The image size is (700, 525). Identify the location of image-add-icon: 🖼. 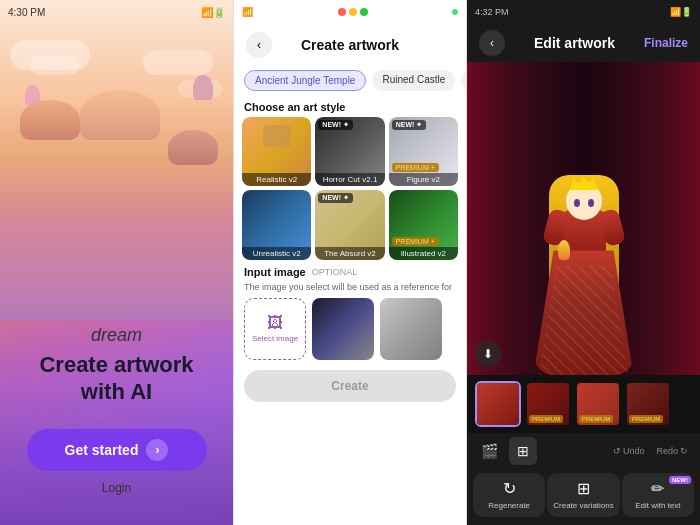
(275, 323).